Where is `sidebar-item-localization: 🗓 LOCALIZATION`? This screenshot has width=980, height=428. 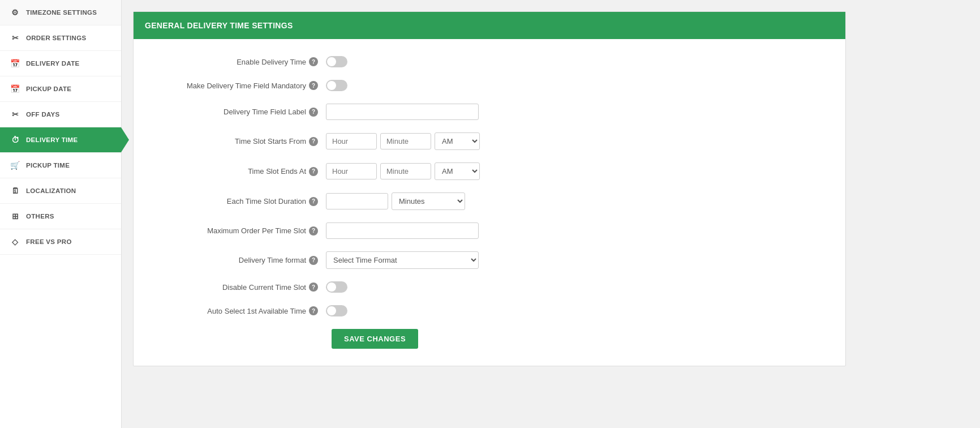 sidebar-item-localization: 🗓 LOCALIZATION is located at coordinates (61, 191).